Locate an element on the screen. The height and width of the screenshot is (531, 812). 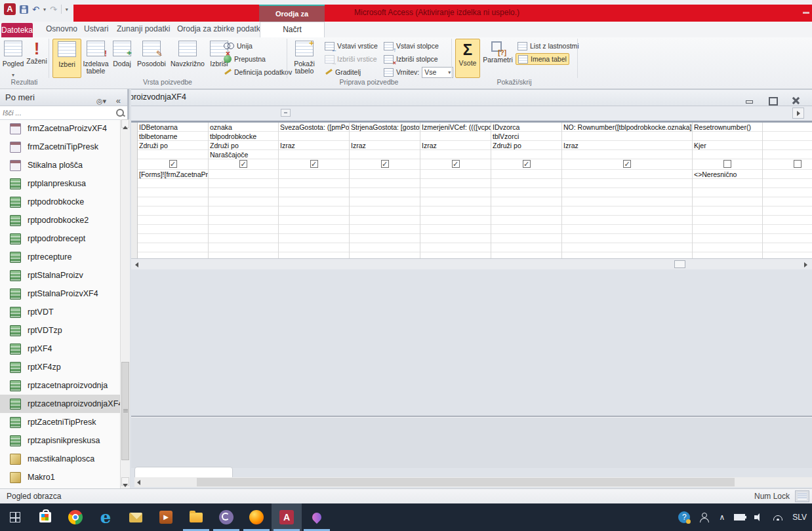
document-scroll-thumb is located at coordinates (466, 482).